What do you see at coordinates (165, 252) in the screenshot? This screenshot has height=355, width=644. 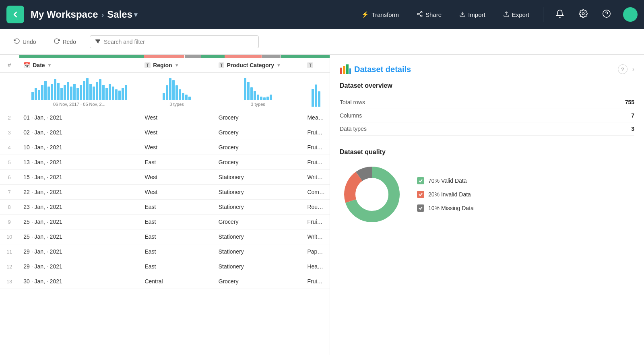 I see `table-row: 11 29 · Jan, · 2021 East Stationery Pap…` at bounding box center [165, 252].